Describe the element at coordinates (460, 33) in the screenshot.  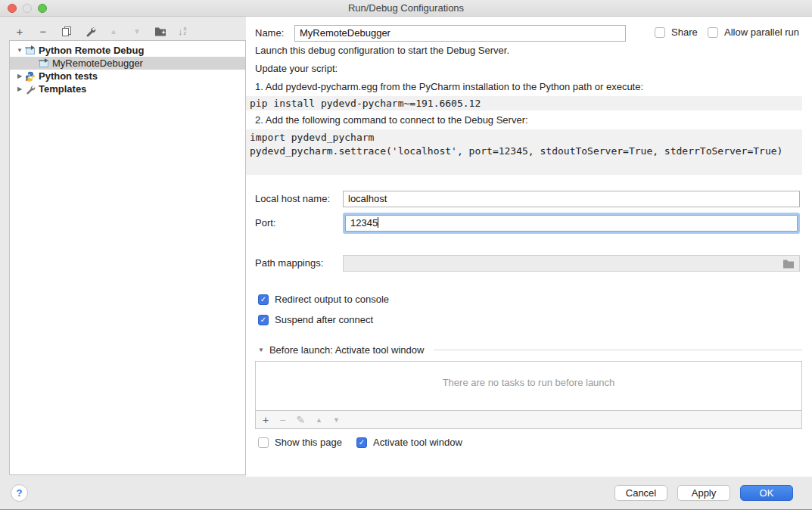
I see `name-input: MyRemoteDebugger` at that location.